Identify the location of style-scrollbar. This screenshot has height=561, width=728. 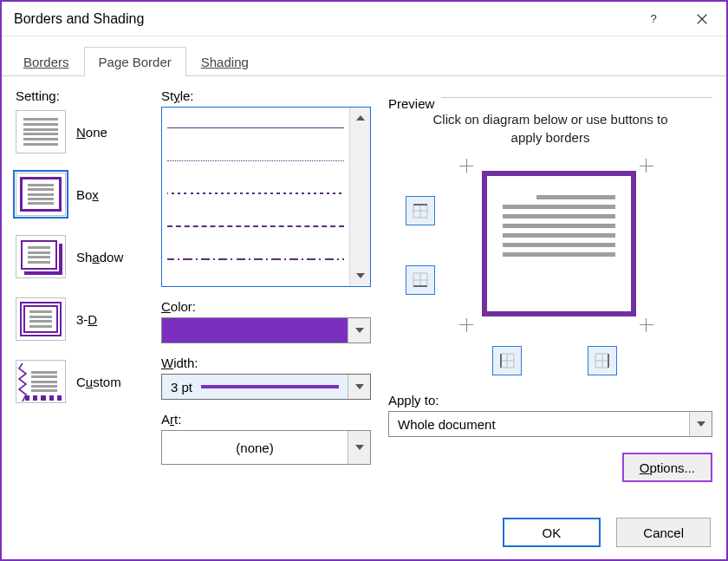
(360, 197).